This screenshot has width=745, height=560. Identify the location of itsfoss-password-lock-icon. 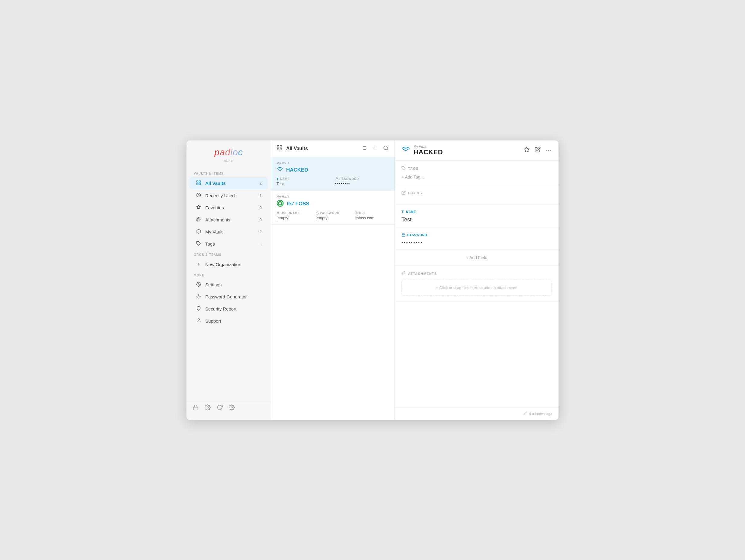
(317, 213).